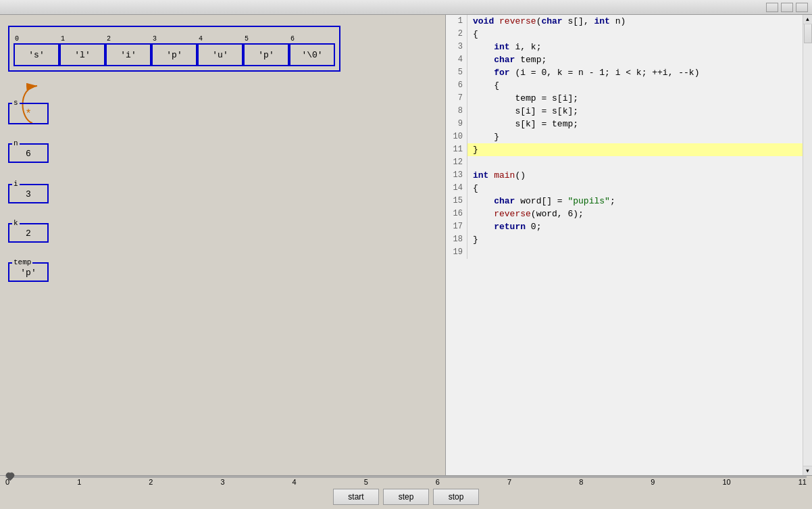 Image resolution: width=812 pixels, height=509 pixels. Describe the element at coordinates (16, 103) in the screenshot. I see `var-label-s: s` at that location.